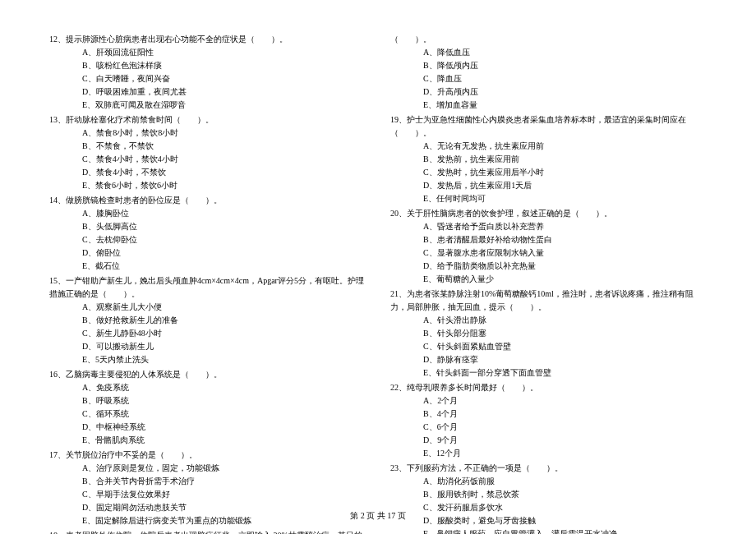  What do you see at coordinates (207, 407) in the screenshot?
I see `question-16: 16、乙脑病毒主要侵犯的人体系统是（ ）。 A、免疫系统 B、呼吸系统 C、循环…` at bounding box center [207, 407].